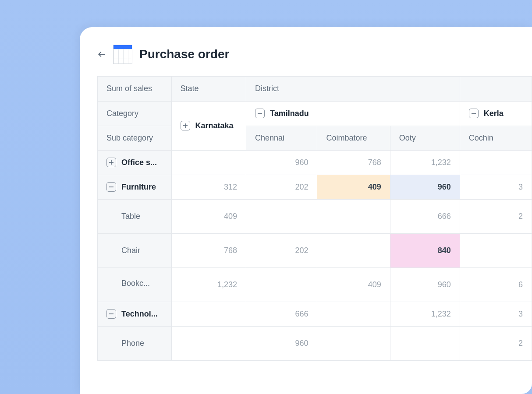 Image resolution: width=532 pixels, height=394 pixels. I want to click on col-group-label: Tamilnadu, so click(289, 114).